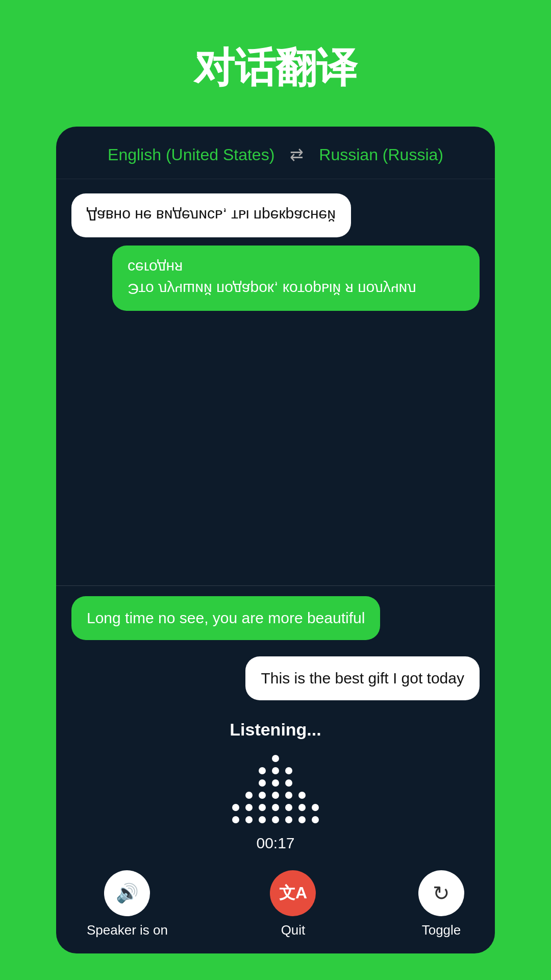 The height and width of the screenshot is (980, 551). What do you see at coordinates (293, 893) in the screenshot?
I see `quit-button: 文A` at bounding box center [293, 893].